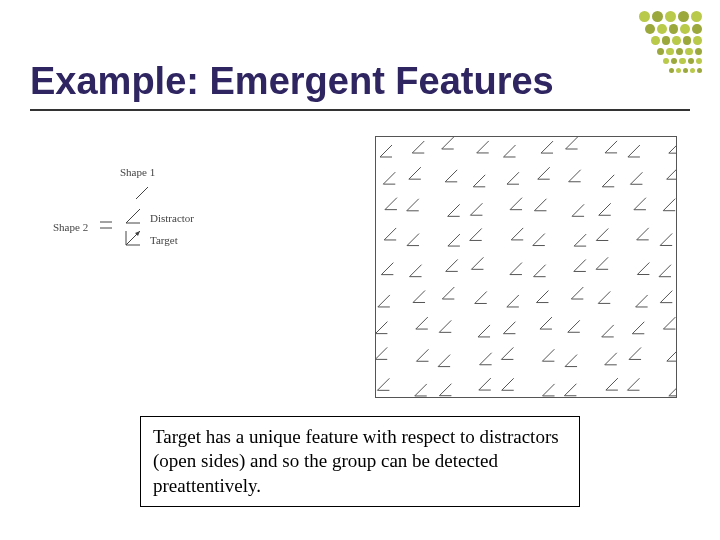 This screenshot has height=540, width=720. What do you see at coordinates (133, 238) in the screenshot?
I see `legend-target-glyph` at bounding box center [133, 238].